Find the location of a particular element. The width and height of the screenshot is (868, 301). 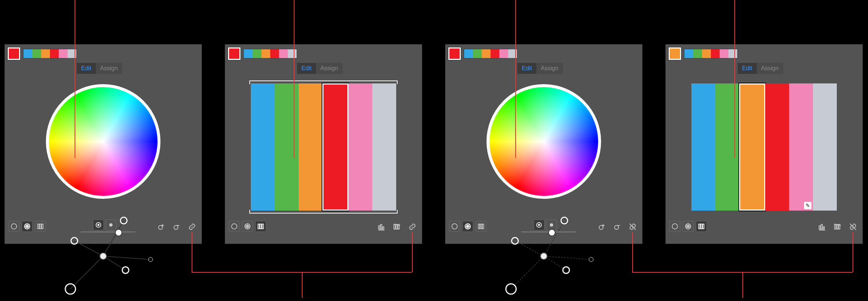

color-bar: ✎ is located at coordinates (801, 147).